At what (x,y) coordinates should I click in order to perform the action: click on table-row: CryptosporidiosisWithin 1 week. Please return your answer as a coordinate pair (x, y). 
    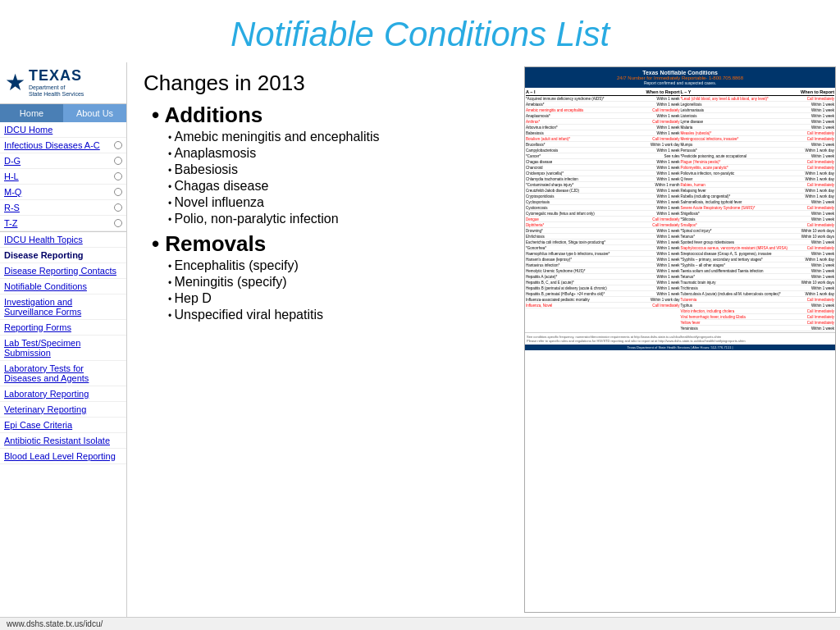
    Looking at the image, I should click on (603, 197).